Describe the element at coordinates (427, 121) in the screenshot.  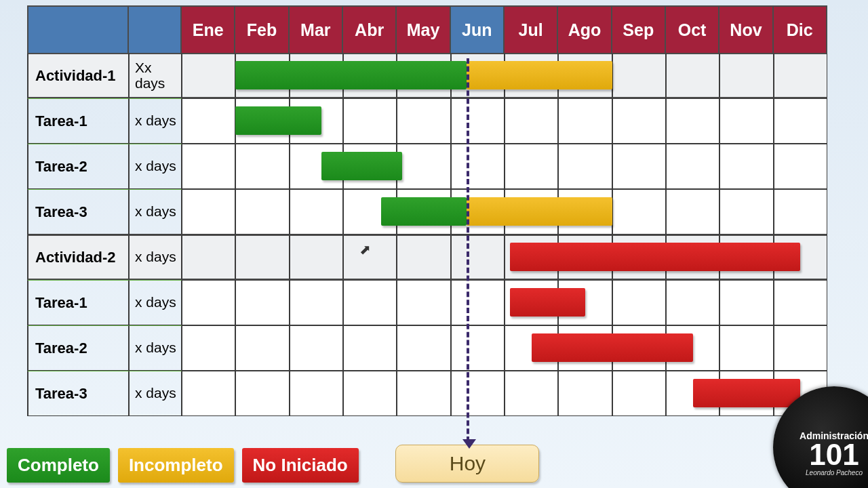
I see `row-1: Tarea-1x days` at that location.